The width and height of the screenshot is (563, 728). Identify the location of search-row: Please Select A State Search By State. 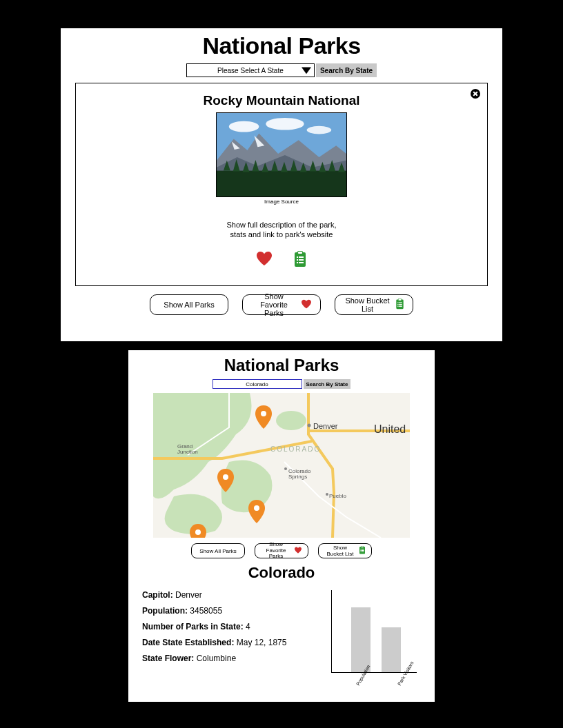
(282, 70).